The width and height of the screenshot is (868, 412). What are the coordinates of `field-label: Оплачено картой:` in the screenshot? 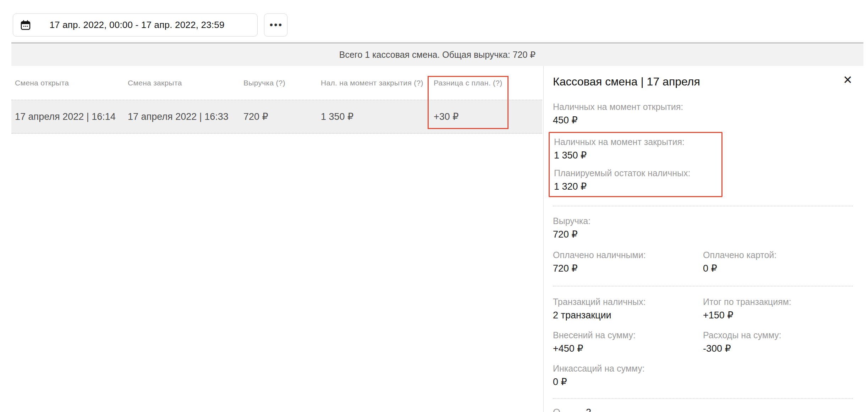 It's located at (778, 255).